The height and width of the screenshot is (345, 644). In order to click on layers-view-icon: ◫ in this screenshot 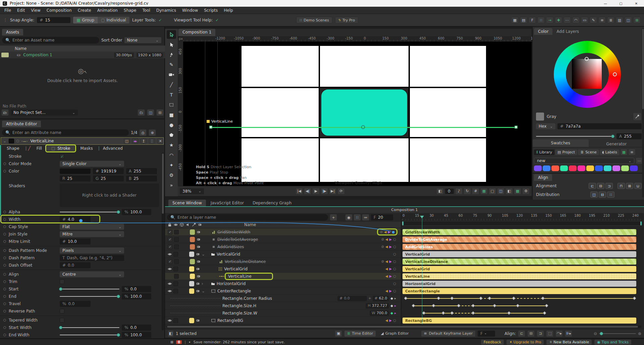, I will do `click(501, 191)`.